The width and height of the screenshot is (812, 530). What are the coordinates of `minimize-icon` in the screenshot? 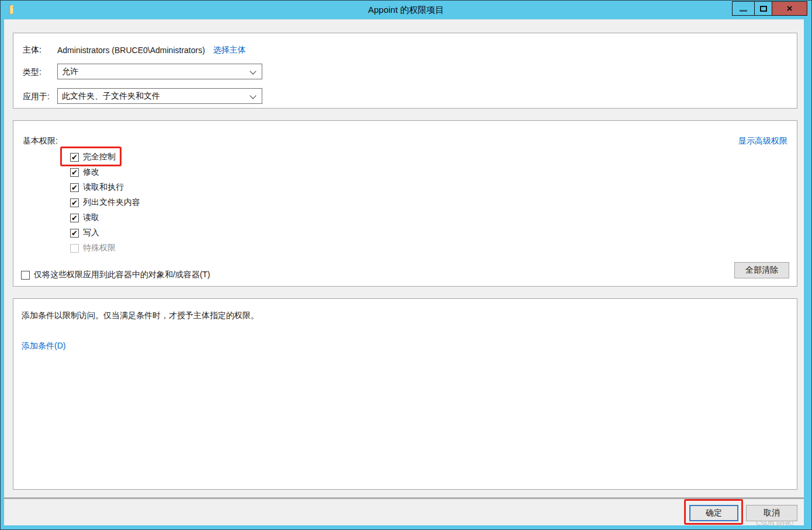 It's located at (743, 11).